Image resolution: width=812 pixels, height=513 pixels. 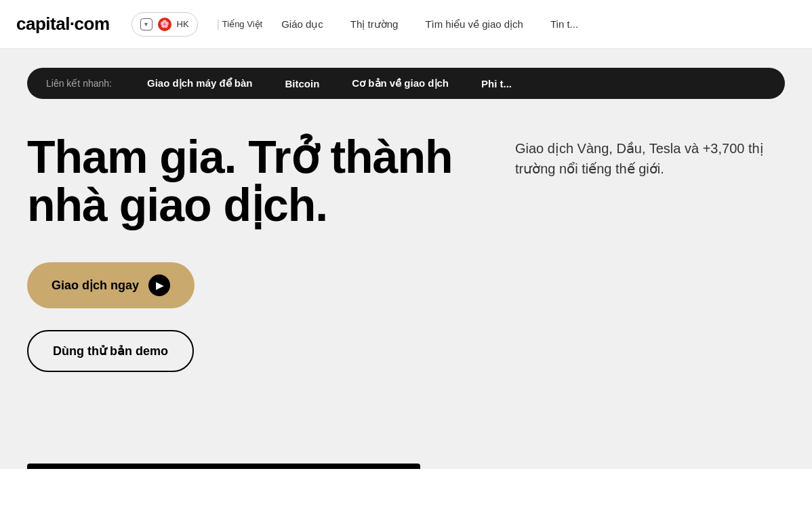 What do you see at coordinates (243, 24) in the screenshot?
I see `language-selector: Tiếng Việt` at bounding box center [243, 24].